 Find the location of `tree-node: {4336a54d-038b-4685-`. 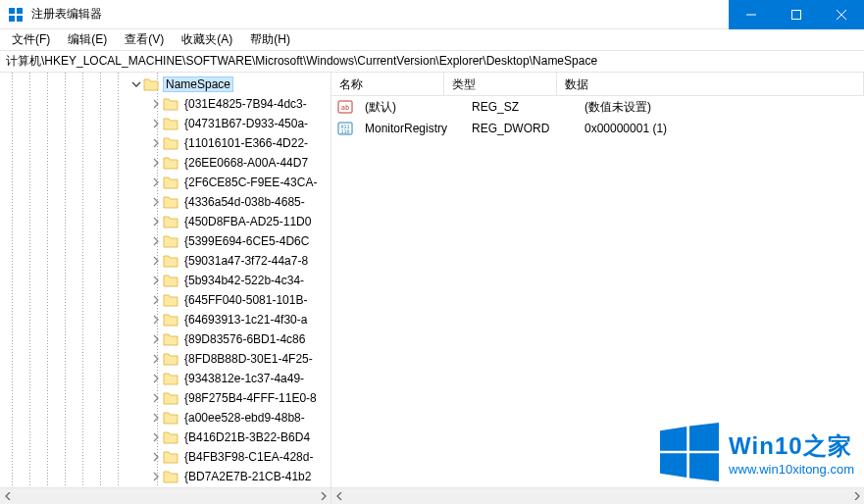

tree-node: {4336a54d-038b-4685- is located at coordinates (165, 202).